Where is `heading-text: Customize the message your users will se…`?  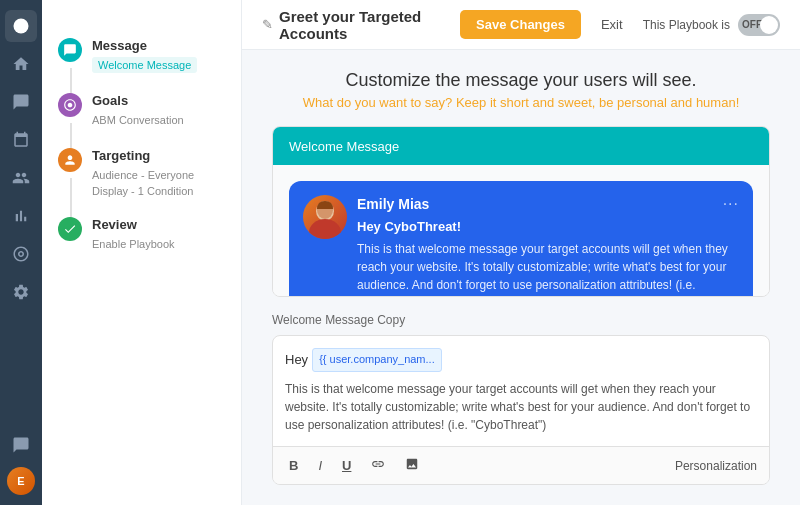 heading-text: Customize the message your users will se… is located at coordinates (521, 80).